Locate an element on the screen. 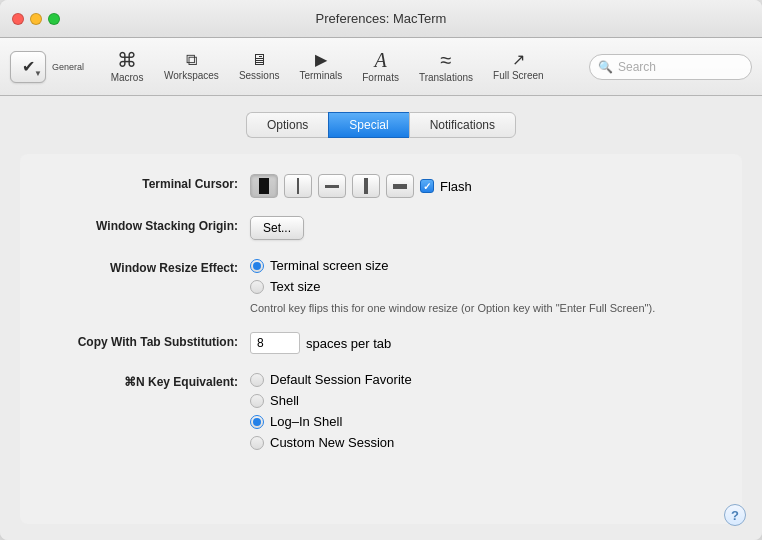 The image size is (762, 540). toolbar-item-formats: A Formats is located at coordinates (380, 66).